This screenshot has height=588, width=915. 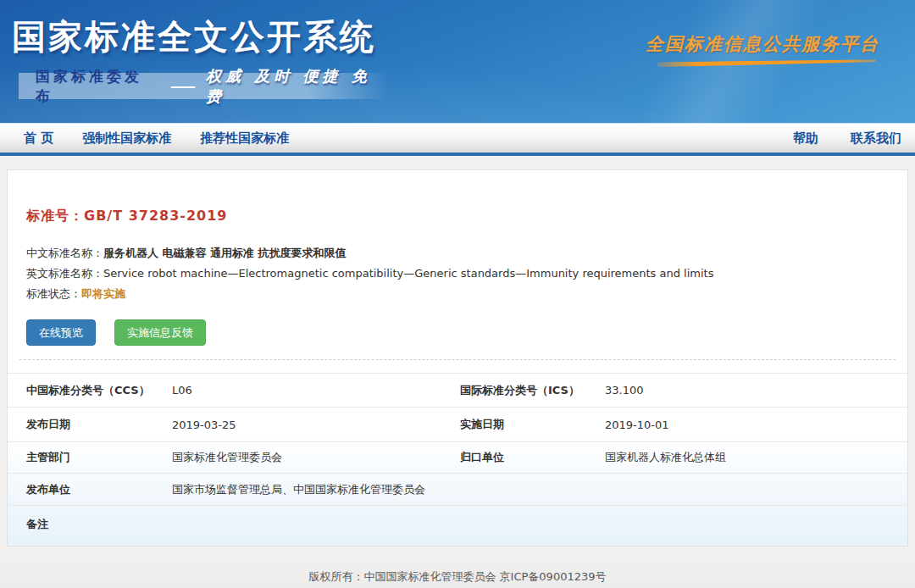 I want to click on site-logo-title: 国家标准全文公开系统, so click(x=194, y=37).